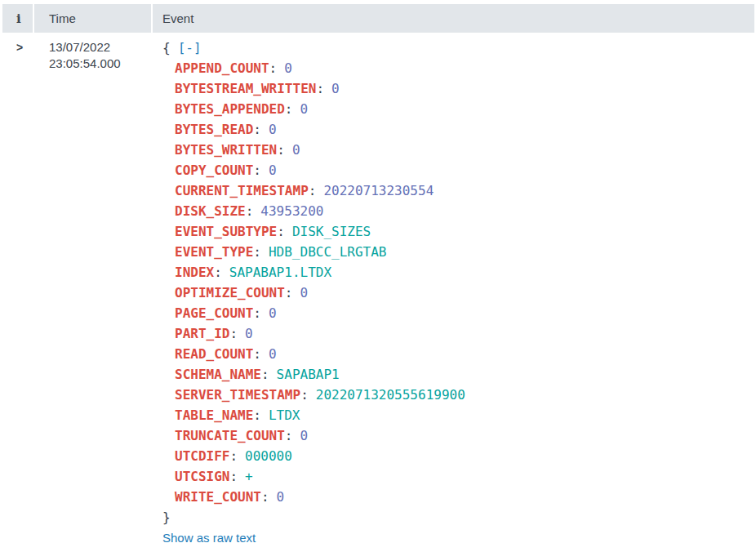 The height and width of the screenshot is (552, 756). I want to click on column-header-info: i, so click(18, 18).